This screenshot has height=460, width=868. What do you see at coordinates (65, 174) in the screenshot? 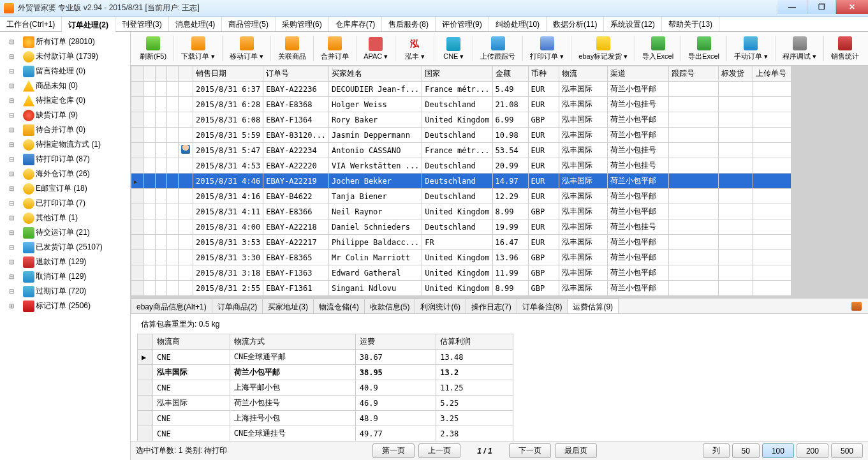
I see `sidebar-item: 海外仓订单 (26)` at bounding box center [65, 174].